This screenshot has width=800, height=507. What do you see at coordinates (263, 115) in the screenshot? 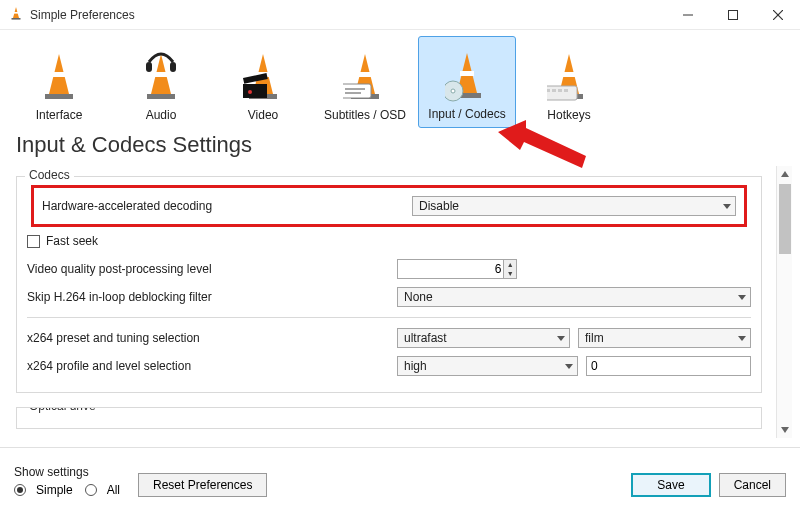
I see `nav-label: Video` at bounding box center [263, 115].